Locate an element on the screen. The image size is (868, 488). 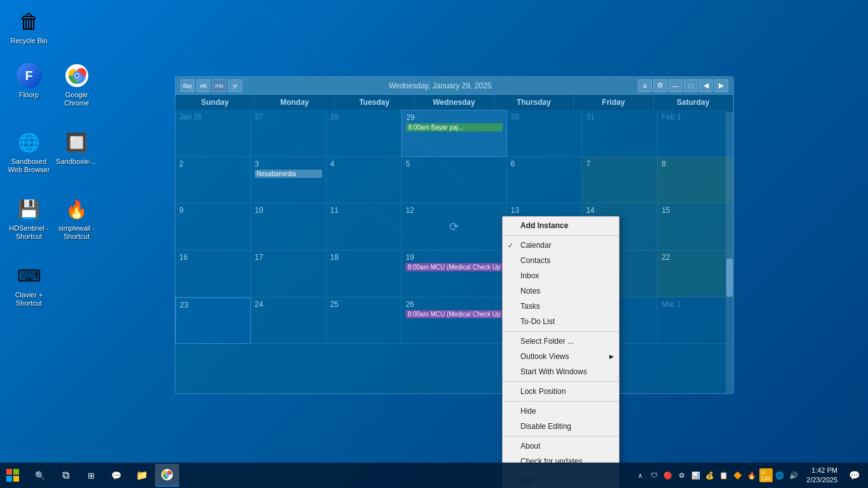
notification-center-btn: 💬 is located at coordinates (854, 475).